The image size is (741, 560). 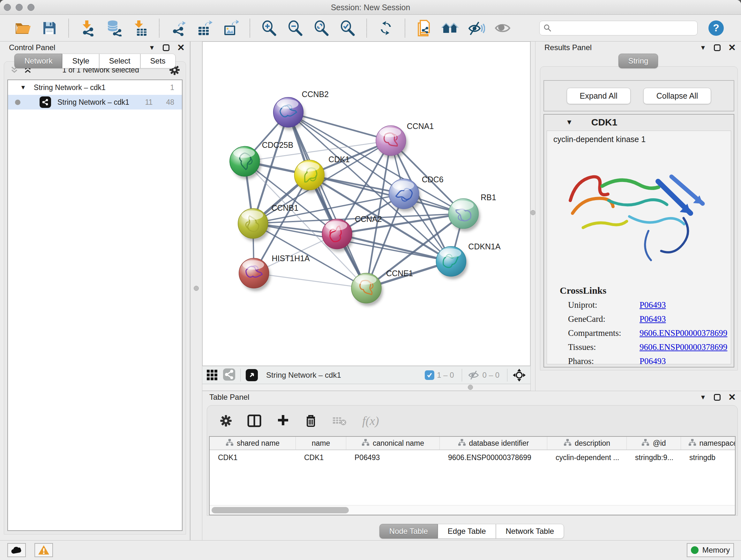 I want to click on table-header-row: shared namenamecanonical namedatabase id…, so click(x=472, y=443).